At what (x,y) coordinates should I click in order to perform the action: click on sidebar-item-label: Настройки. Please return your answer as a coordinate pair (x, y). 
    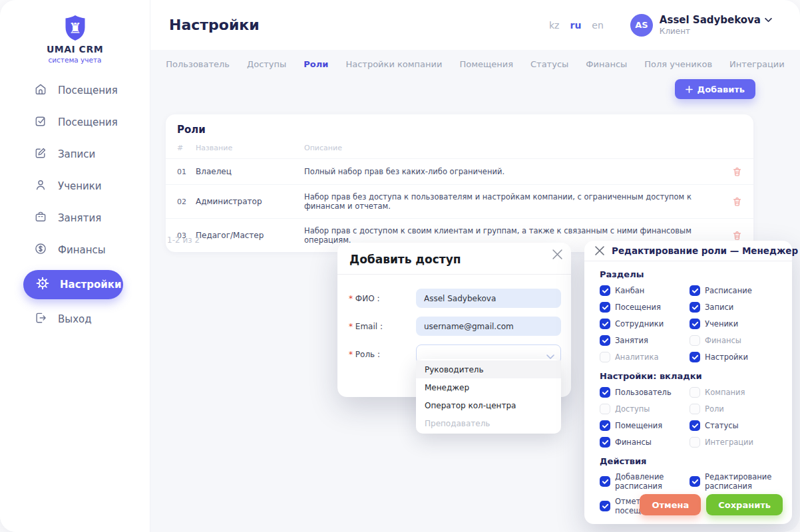
    Looking at the image, I should click on (91, 285).